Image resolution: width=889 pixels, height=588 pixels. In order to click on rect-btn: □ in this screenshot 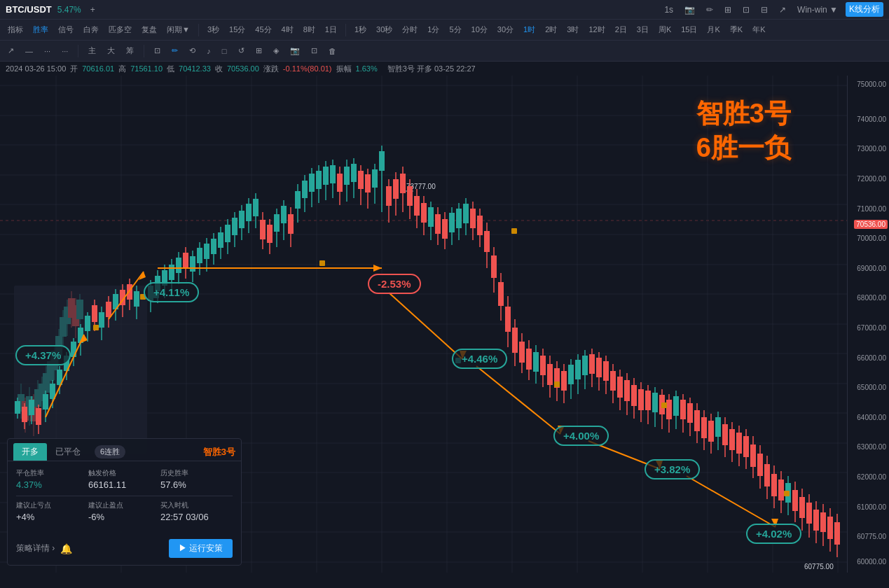, I will do `click(224, 51)`.